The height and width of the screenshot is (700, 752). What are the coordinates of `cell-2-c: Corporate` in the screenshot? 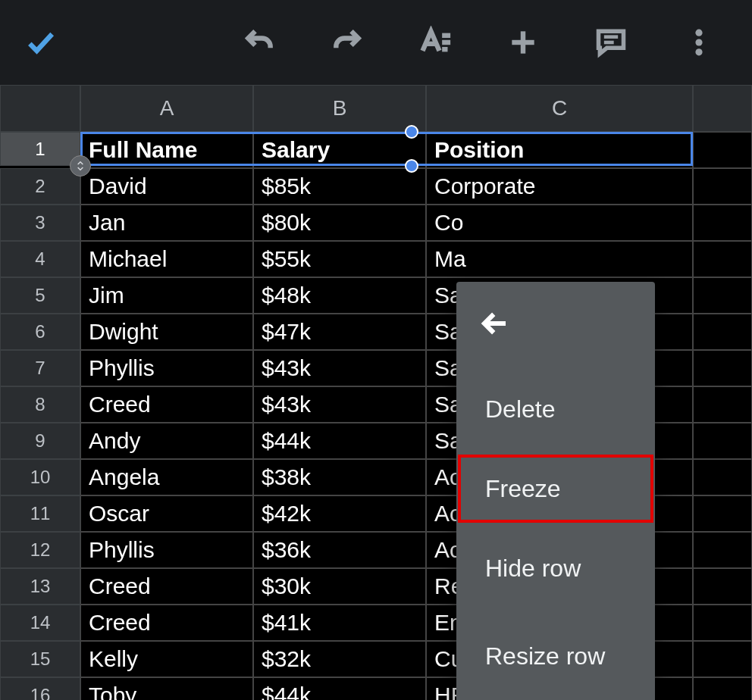 It's located at (559, 186).